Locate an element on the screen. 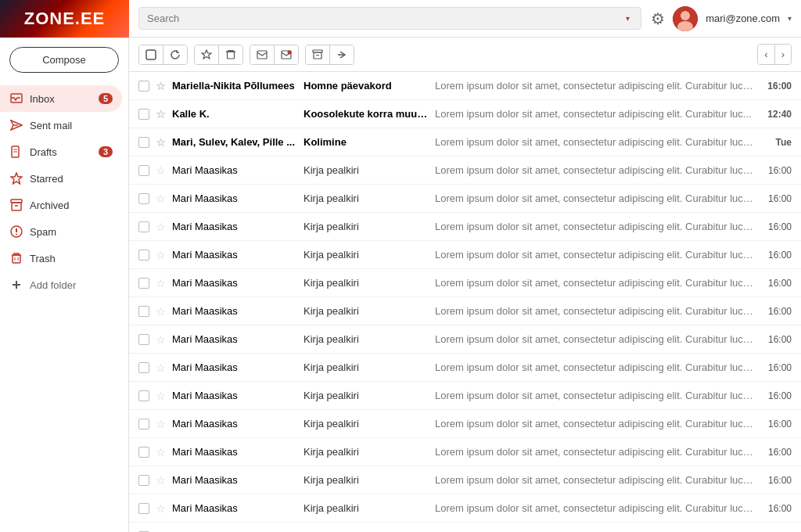 The width and height of the screenshot is (801, 532). sidebar-item-starred: Starred is located at coordinates (61, 178).